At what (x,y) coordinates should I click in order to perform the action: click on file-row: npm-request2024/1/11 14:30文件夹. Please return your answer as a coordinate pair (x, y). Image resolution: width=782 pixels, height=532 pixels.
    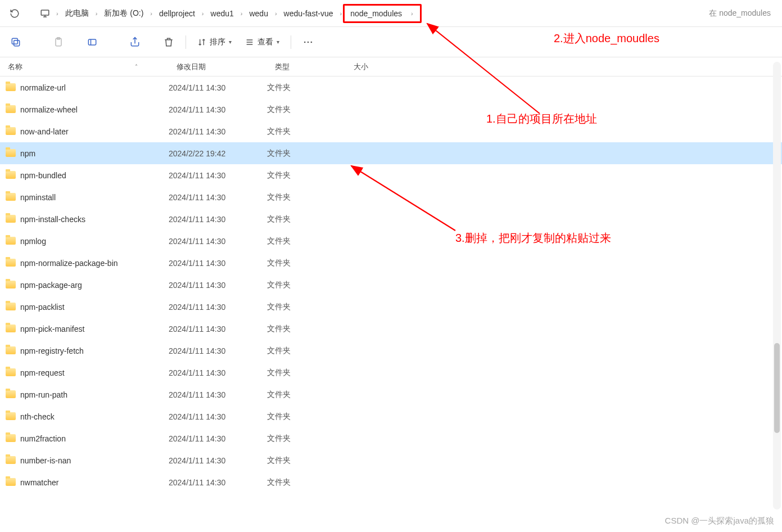
    Looking at the image, I should click on (391, 372).